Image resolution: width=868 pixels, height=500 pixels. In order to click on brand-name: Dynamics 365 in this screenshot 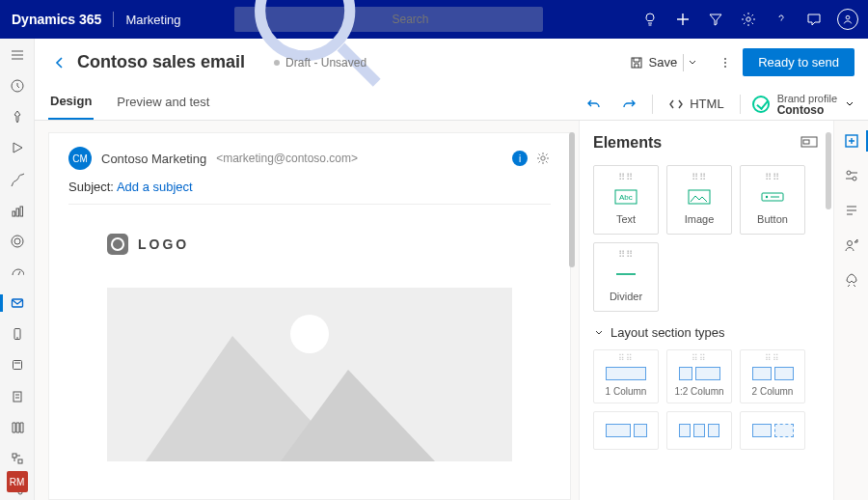, I will do `click(62, 19)`.